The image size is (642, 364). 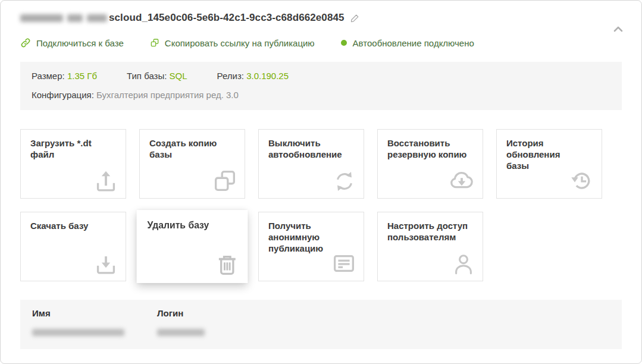 What do you see at coordinates (344, 43) in the screenshot?
I see `status-dot-icon` at bounding box center [344, 43].